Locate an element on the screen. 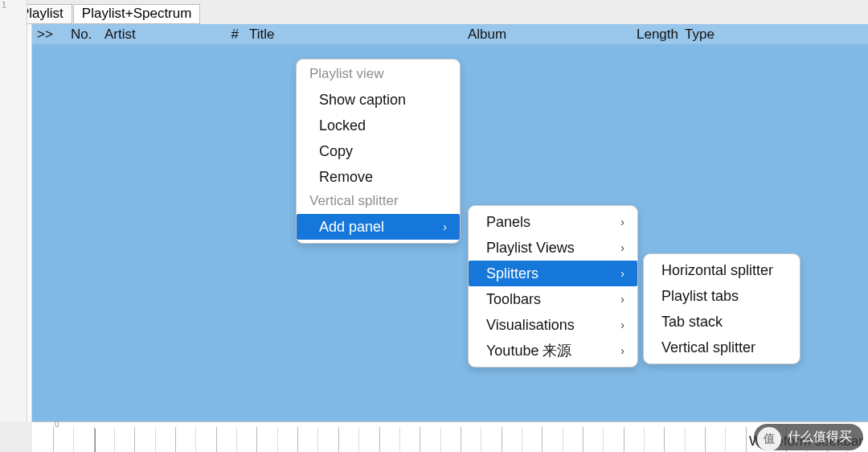 The height and width of the screenshot is (452, 868). menu-item-show-caption: Show caption is located at coordinates (378, 100).